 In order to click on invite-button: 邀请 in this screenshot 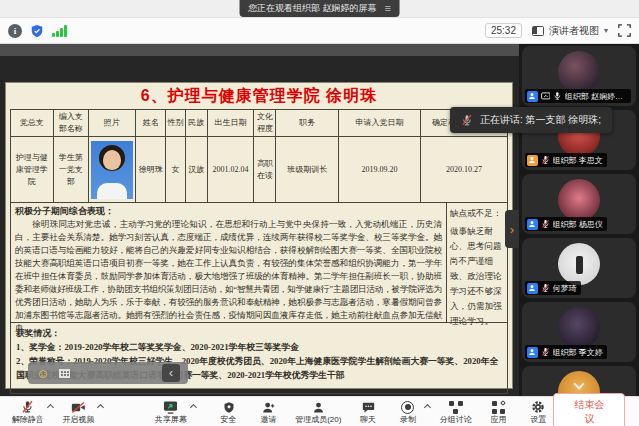, I will do `click(268, 412)`.